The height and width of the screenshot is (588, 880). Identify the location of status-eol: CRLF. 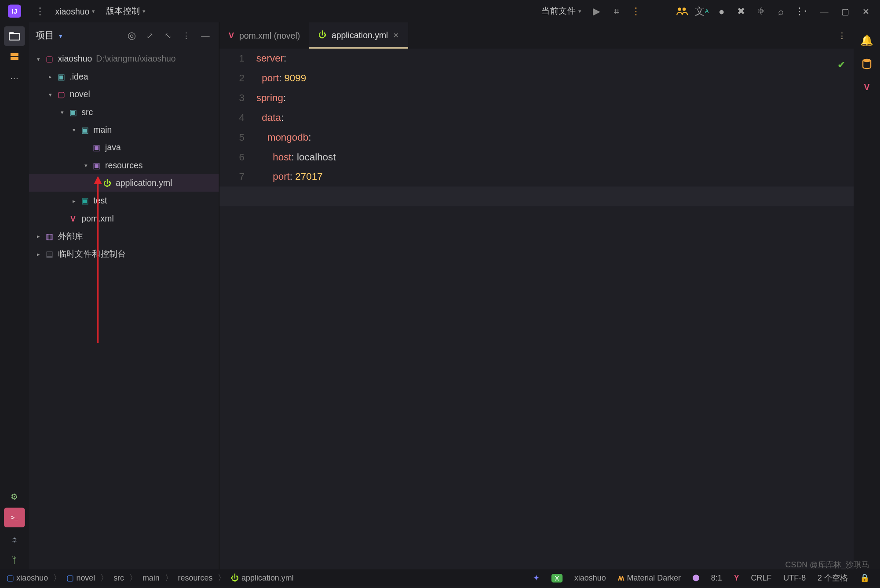
(762, 578).